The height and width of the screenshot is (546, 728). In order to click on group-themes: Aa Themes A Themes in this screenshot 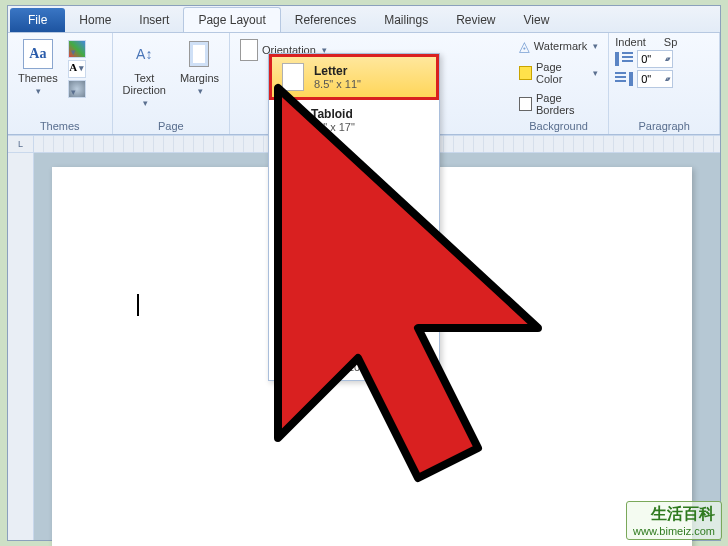, I will do `click(60, 84)`.